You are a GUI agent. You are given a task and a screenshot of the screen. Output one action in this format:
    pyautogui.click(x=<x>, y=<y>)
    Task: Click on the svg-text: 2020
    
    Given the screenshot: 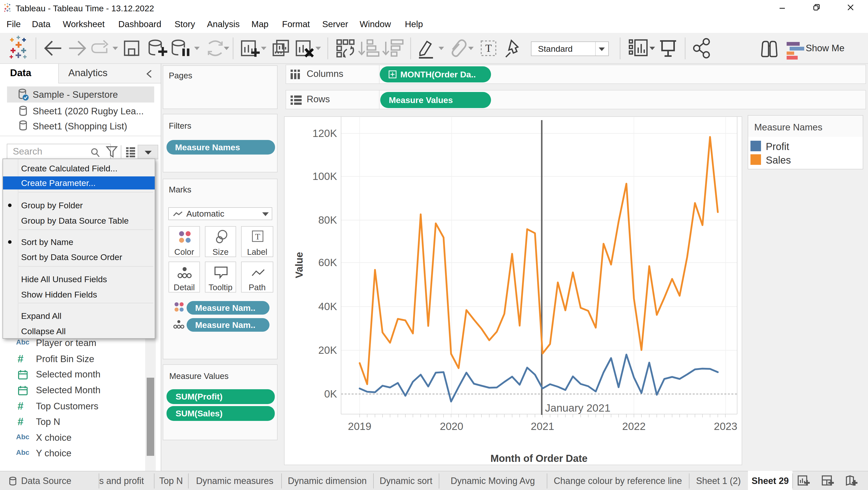 What is the action you would take?
    pyautogui.click(x=452, y=426)
    